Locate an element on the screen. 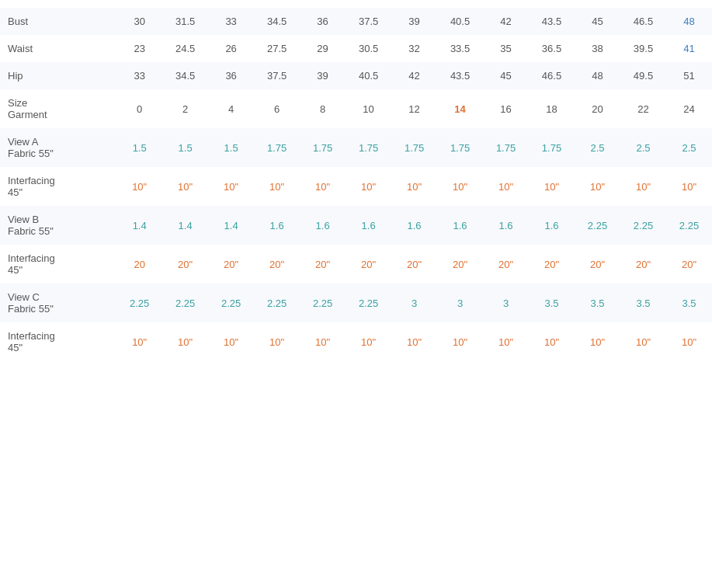 Image resolution: width=712 pixels, height=588 pixels. cell-value: 30 is located at coordinates (140, 22).